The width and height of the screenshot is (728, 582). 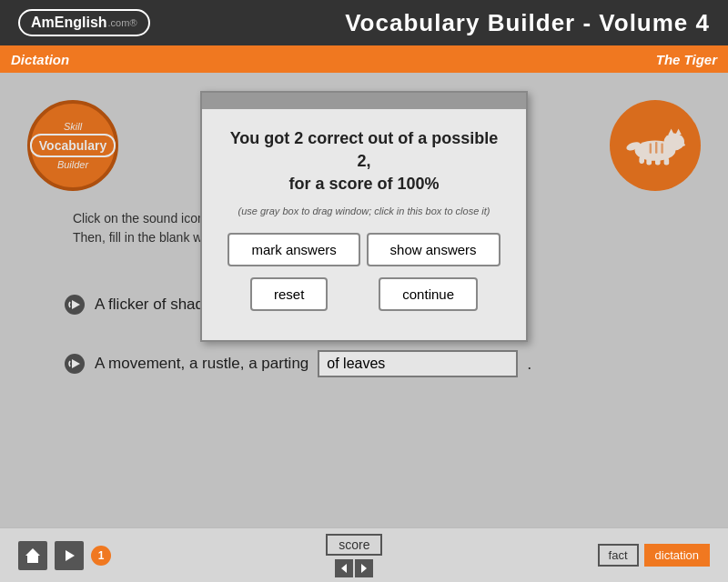 I want to click on page-title: Vocabulary Builder - Volume 4, so click(x=528, y=24).